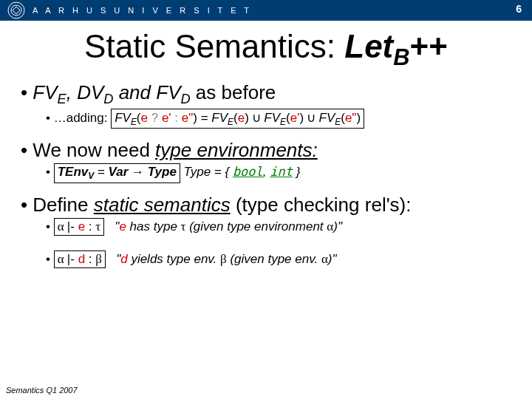  What do you see at coordinates (117, 173) in the screenshot?
I see `tenv-box: TEnvV = Var → Type` at bounding box center [117, 173].